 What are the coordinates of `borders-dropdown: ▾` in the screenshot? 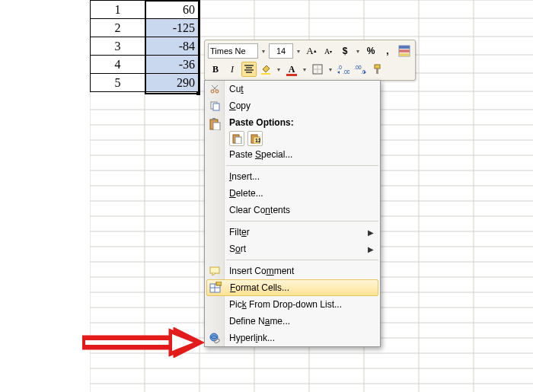 It's located at (330, 69).